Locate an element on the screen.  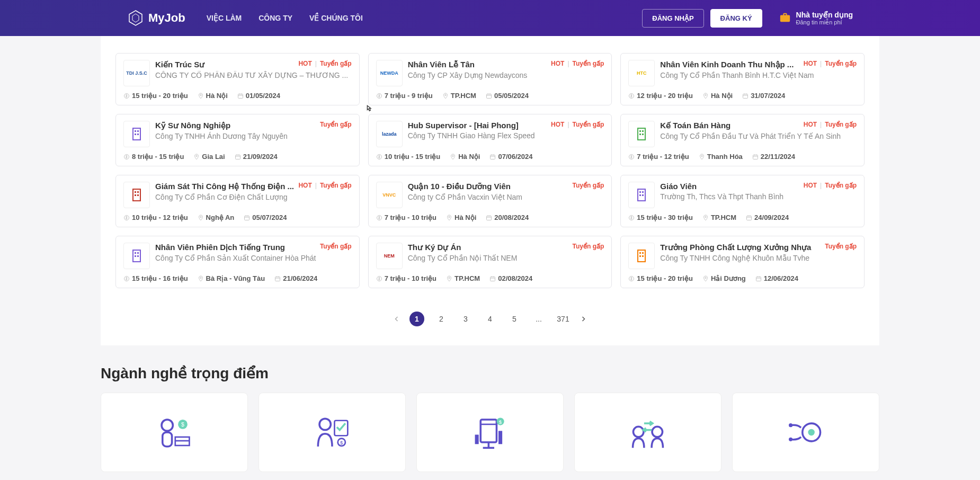
page-number: 371 is located at coordinates (563, 319).